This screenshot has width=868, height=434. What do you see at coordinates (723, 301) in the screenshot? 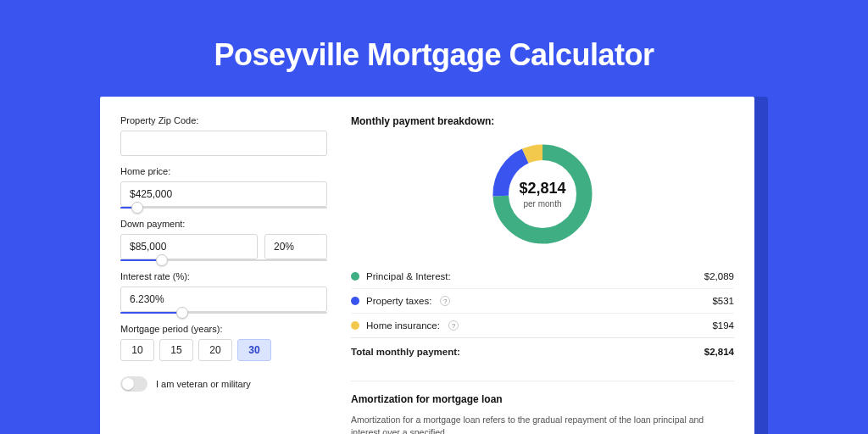
I see `legend-value: $531` at bounding box center [723, 301].